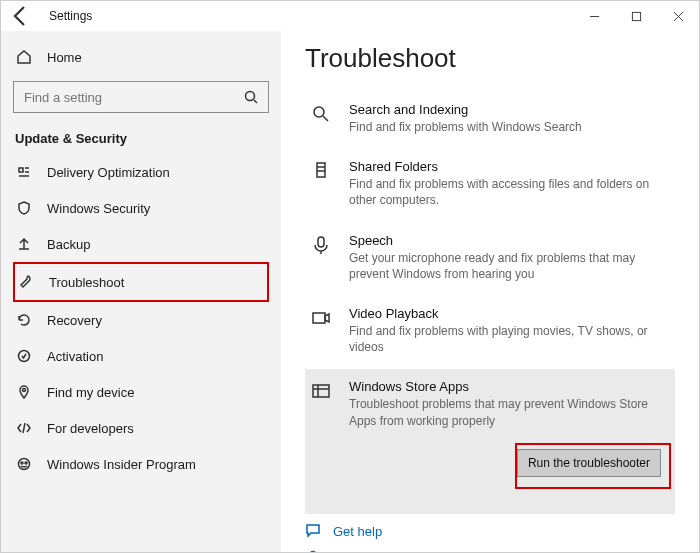 This screenshot has height=553, width=700. I want to click on sidebar-home: Home, so click(141, 57).